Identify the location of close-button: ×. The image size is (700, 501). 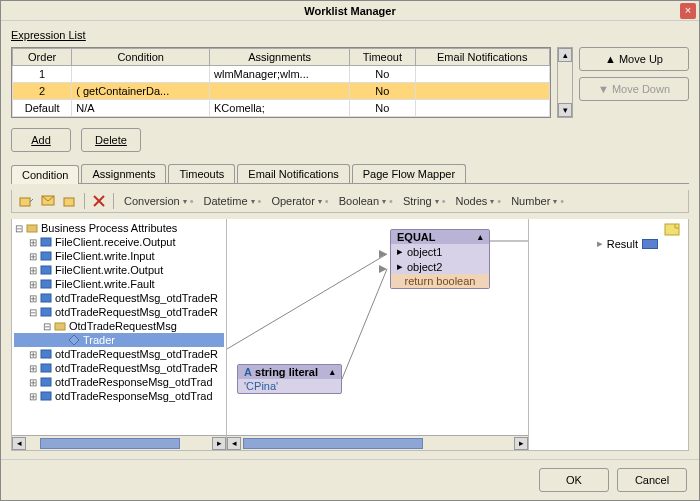
(688, 11).